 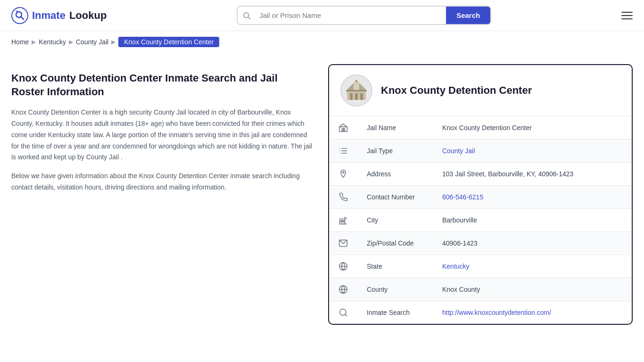 What do you see at coordinates (59, 16) in the screenshot?
I see `logo: InmateLookup` at bounding box center [59, 16].